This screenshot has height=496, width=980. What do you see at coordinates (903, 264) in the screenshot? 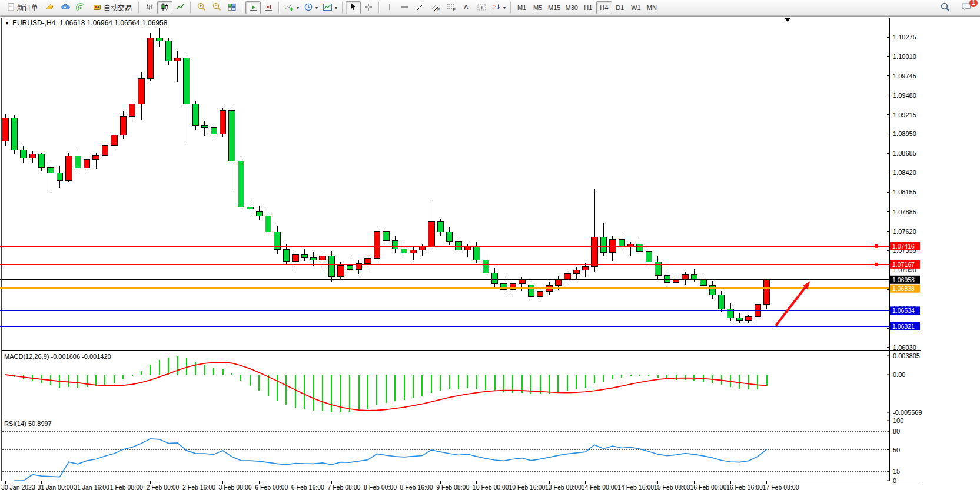
I see `svg-text: 1.07167` at bounding box center [903, 264].